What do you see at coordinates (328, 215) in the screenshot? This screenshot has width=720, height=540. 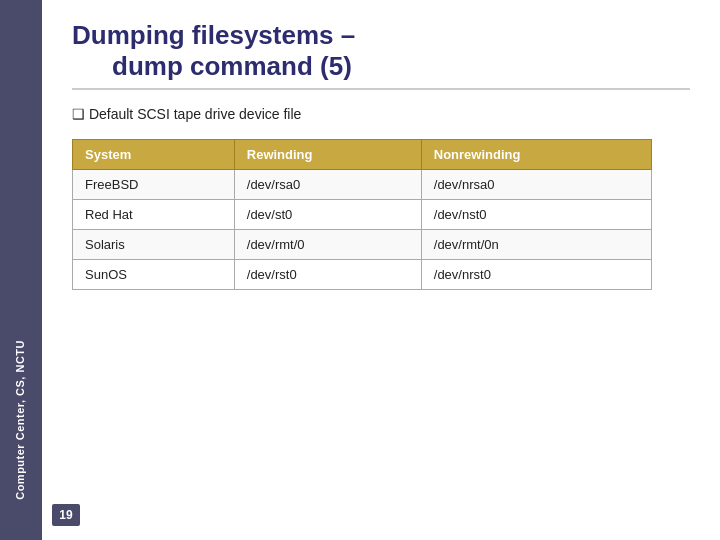 I see `table-cell: /dev/st0` at bounding box center [328, 215].